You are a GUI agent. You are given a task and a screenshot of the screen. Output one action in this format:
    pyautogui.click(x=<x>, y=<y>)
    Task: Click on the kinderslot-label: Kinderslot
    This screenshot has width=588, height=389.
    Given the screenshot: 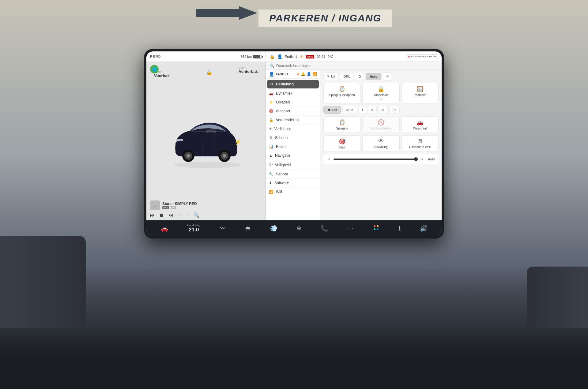 What is the action you would take?
    pyautogui.click(x=381, y=95)
    